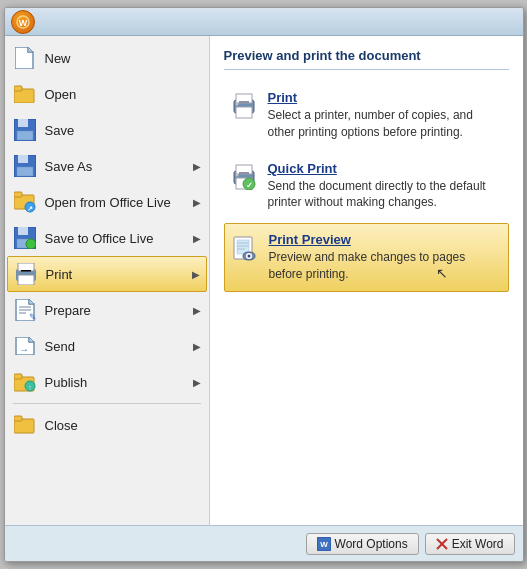 Image resolution: width=527 pixels, height=569 pixels. I want to click on sidebar-item-save-as-label: Save As, so click(115, 166).